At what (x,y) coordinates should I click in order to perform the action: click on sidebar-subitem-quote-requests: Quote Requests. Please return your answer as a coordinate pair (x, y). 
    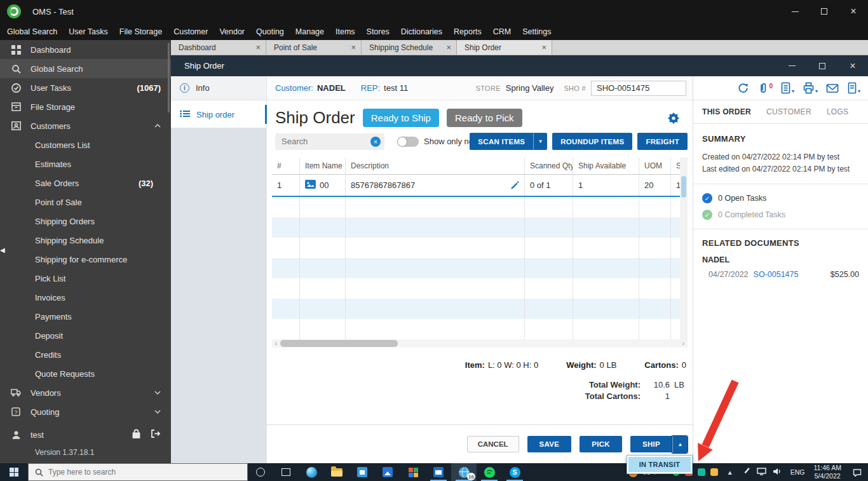
    Looking at the image, I should click on (85, 374).